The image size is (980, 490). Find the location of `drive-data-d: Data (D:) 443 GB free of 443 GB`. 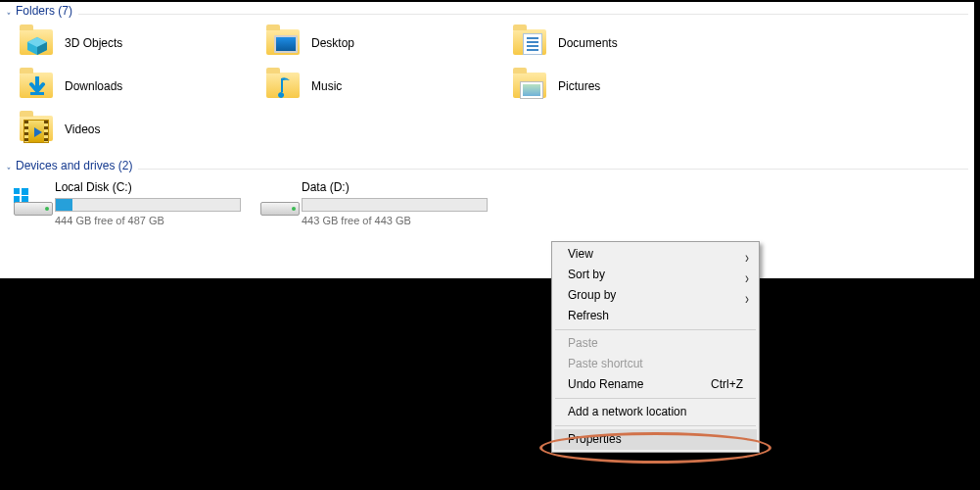

drive-data-d: Data (D:) 443 GB free of 443 GB is located at coordinates (380, 204).